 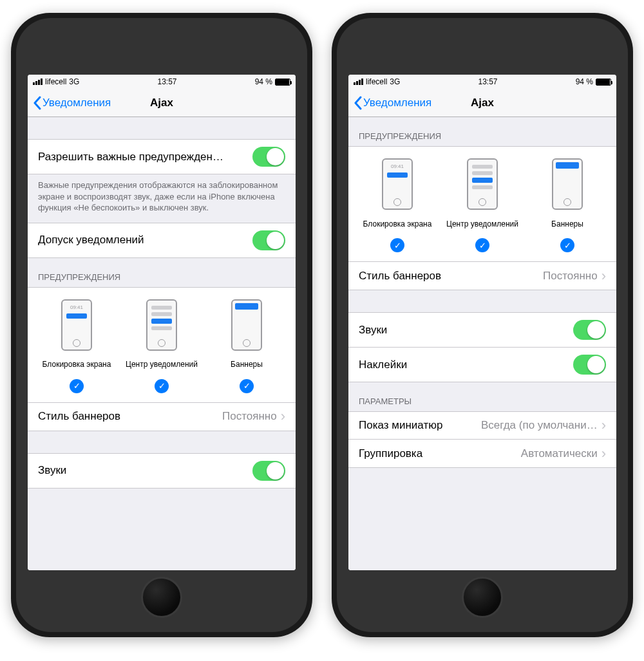 What do you see at coordinates (440, 454) in the screenshot?
I see `grouping-label: Группировка` at bounding box center [440, 454].